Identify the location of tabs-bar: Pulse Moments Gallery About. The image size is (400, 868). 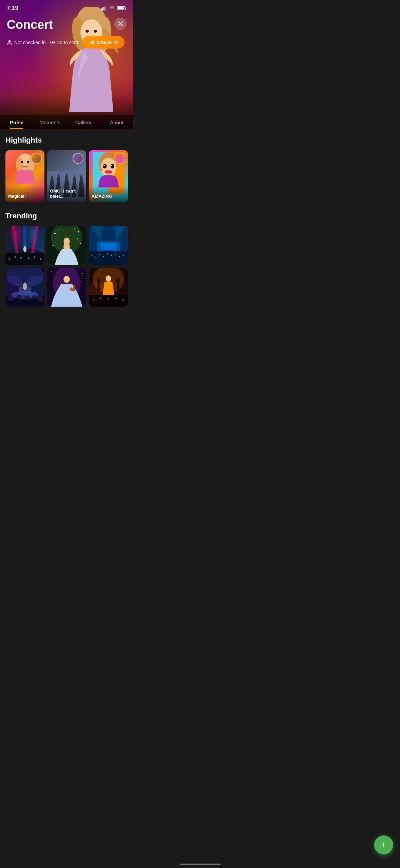
(66, 122).